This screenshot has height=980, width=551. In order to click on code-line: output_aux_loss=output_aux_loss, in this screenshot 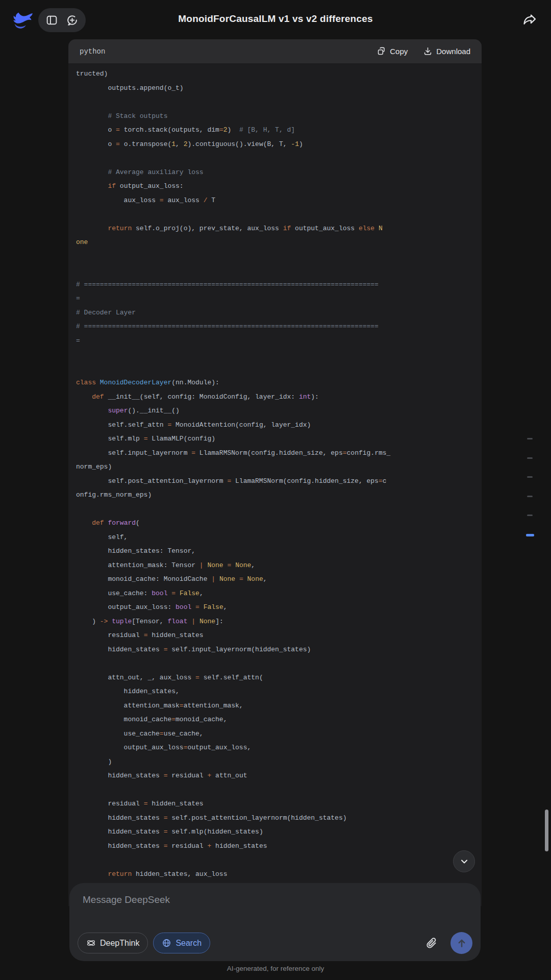, I will do `click(274, 748)`.